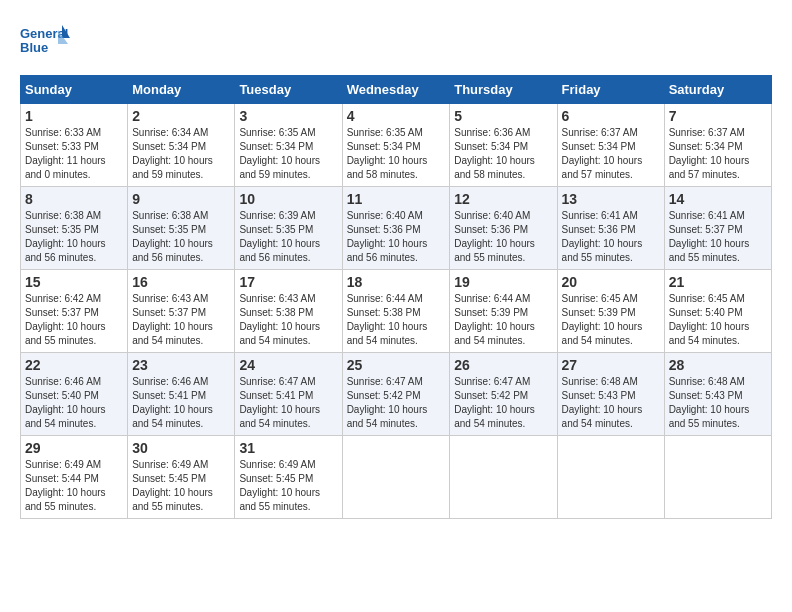 The image size is (792, 612). What do you see at coordinates (611, 320) in the screenshot?
I see `day-info: Sunrise: 6:45 AMSunset: 5:39 PMDaylight:…` at bounding box center [611, 320].